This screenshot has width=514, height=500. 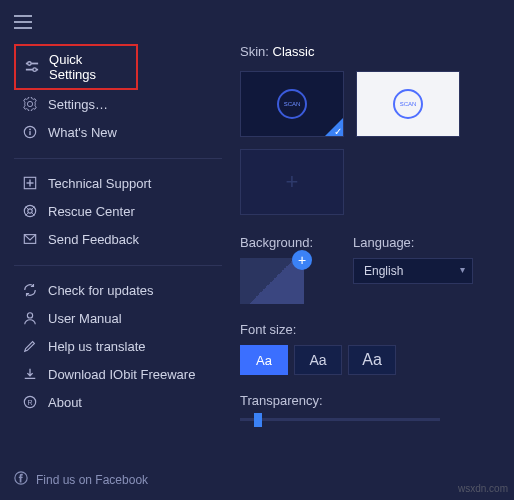 What do you see at coordinates (272, 281) in the screenshot?
I see `background-thumb: +` at bounding box center [272, 281].